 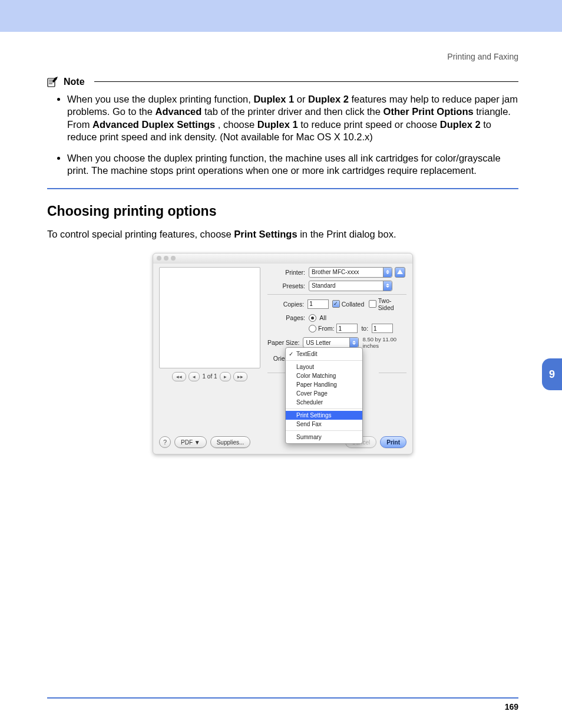 I want to click on pages-from-label: From:, so click(x=326, y=328).